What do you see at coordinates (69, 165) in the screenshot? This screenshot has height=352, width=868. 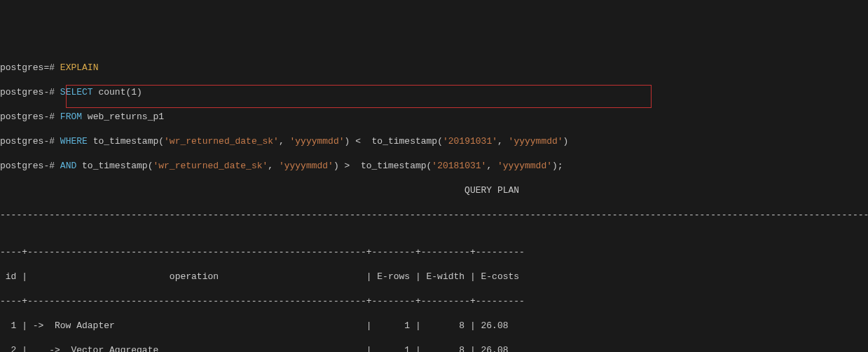 I see `kw-and: AND` at bounding box center [69, 165].